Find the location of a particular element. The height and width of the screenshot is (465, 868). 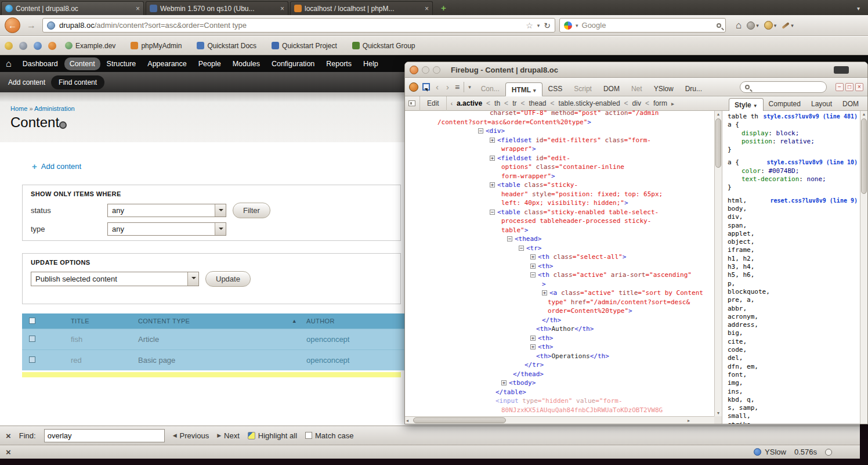

firebug-detach-icon: □ is located at coordinates (849, 87).